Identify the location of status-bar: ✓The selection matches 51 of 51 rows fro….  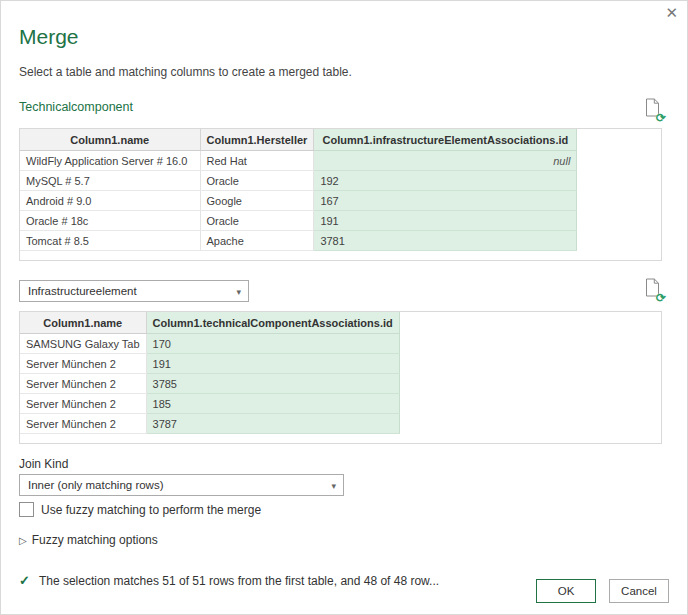
(254, 580).